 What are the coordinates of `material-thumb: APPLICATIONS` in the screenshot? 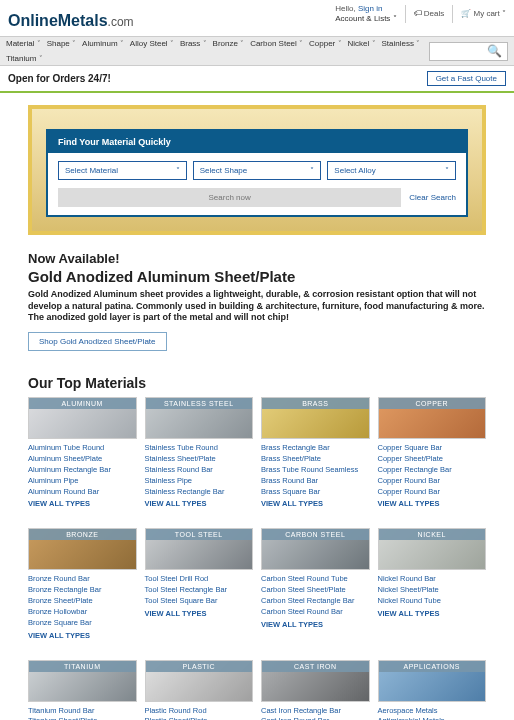 It's located at (432, 681).